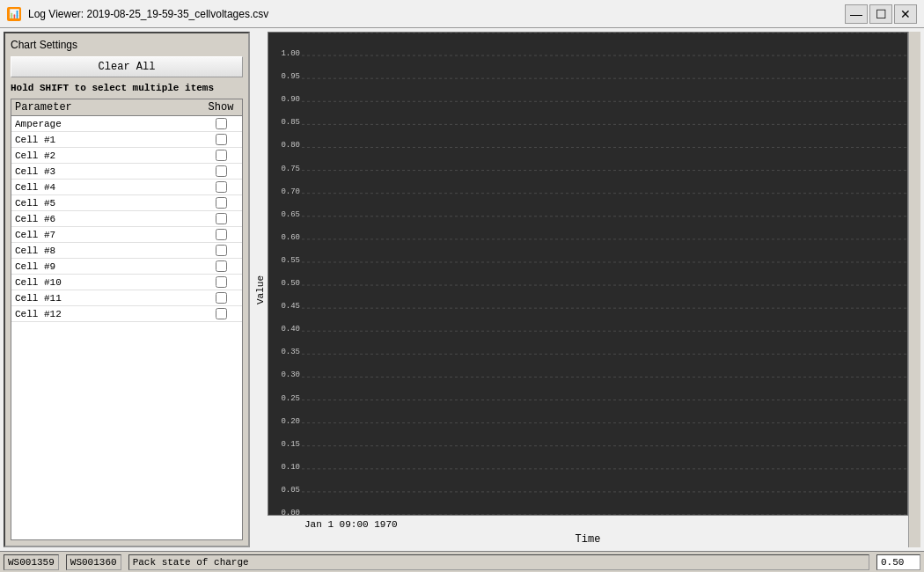 The image size is (924, 572). I want to click on y-tick-label: 0.35, so click(285, 352).